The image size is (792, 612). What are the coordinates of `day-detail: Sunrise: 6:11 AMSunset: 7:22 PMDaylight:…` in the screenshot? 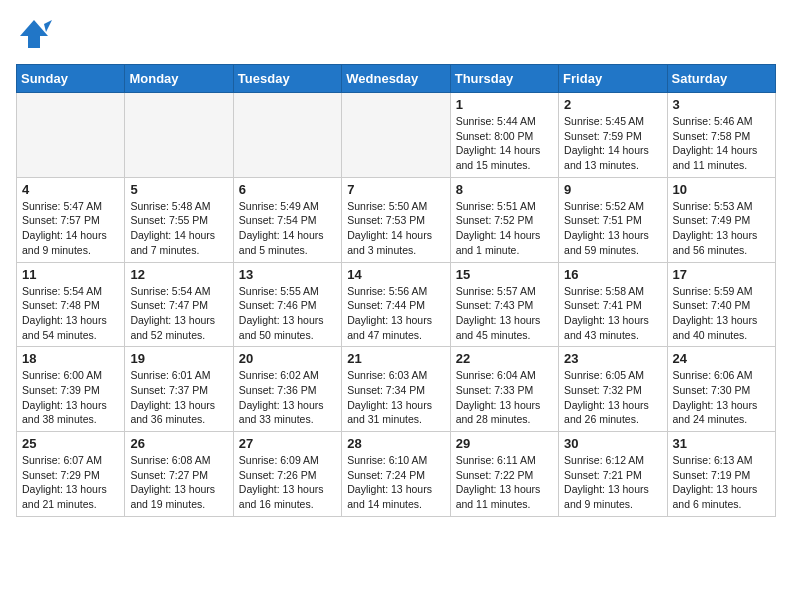 It's located at (504, 482).